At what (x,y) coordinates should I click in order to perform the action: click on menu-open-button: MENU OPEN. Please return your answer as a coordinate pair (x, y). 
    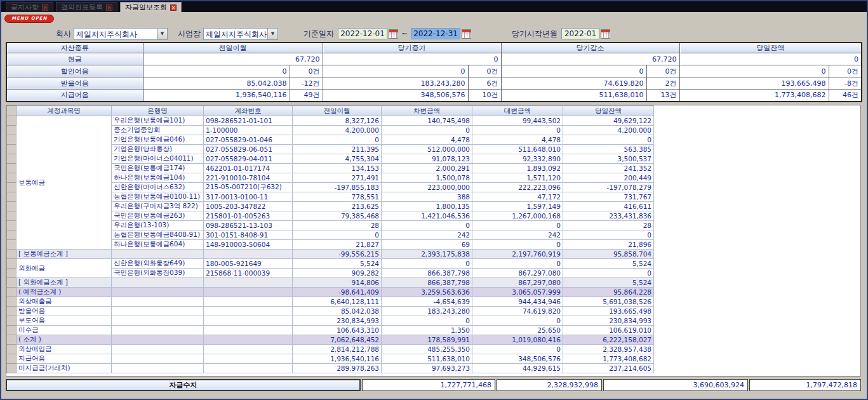
    Looking at the image, I should click on (29, 19).